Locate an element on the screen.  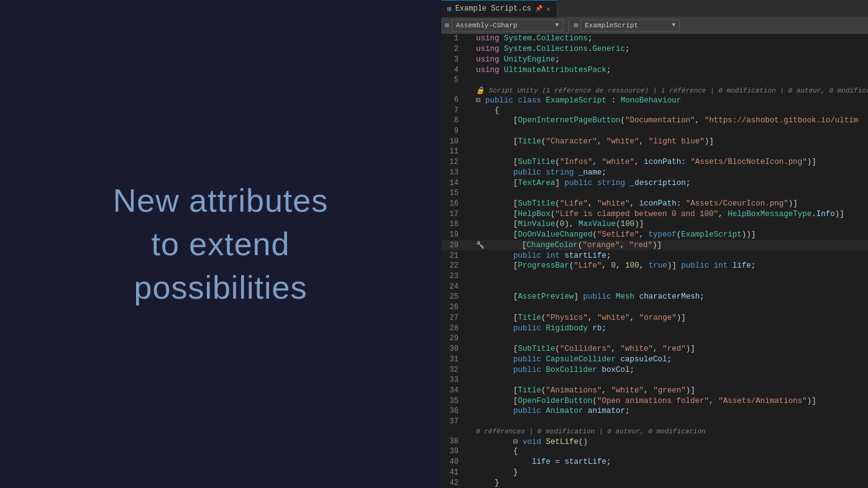
hero-line2: to extend is located at coordinates (221, 244).